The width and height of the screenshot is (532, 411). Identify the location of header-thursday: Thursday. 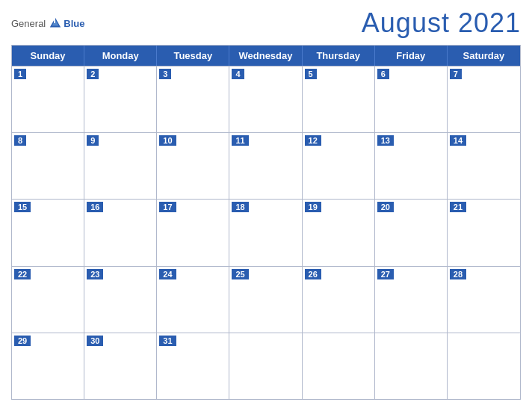
(339, 55).